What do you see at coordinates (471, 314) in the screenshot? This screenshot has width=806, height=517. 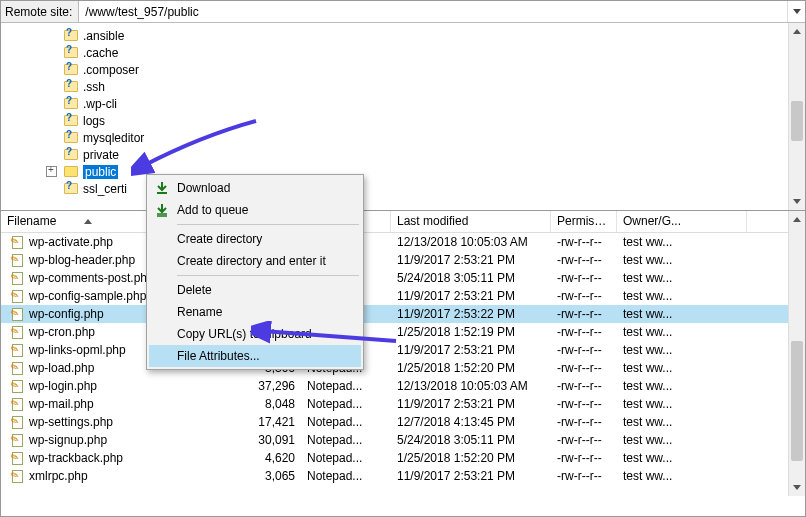 I see `file-mod: 11/9/2017 2:53:22 PM` at bounding box center [471, 314].